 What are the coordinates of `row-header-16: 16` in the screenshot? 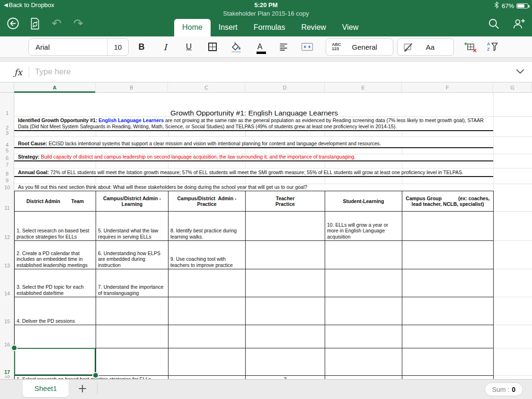 It's located at (7, 336).